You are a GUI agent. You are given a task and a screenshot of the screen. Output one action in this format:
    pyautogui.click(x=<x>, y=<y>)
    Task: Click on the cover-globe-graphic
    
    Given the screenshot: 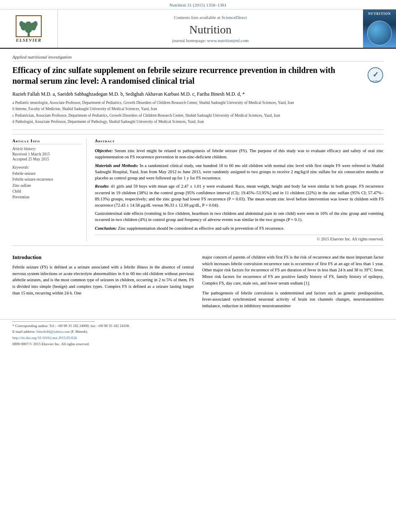 What is the action you would take?
    pyautogui.click(x=380, y=33)
    